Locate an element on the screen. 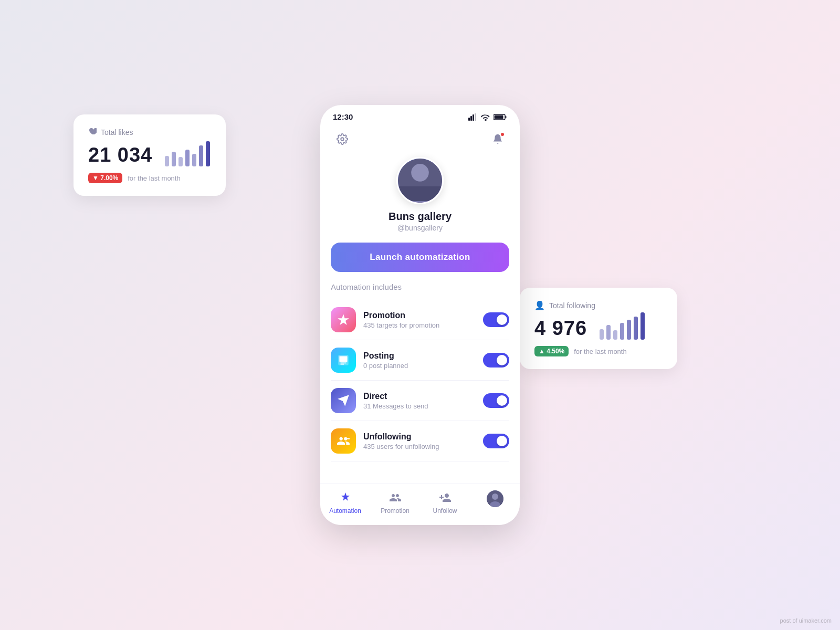 The height and width of the screenshot is (630, 840). launch-button: Launch automatization is located at coordinates (420, 257).